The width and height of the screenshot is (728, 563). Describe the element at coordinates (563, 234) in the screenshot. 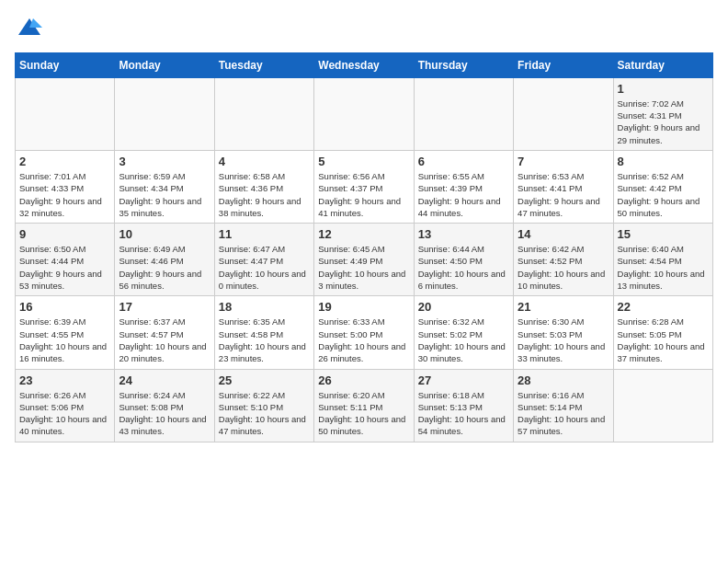

I see `day-number: 14` at that location.